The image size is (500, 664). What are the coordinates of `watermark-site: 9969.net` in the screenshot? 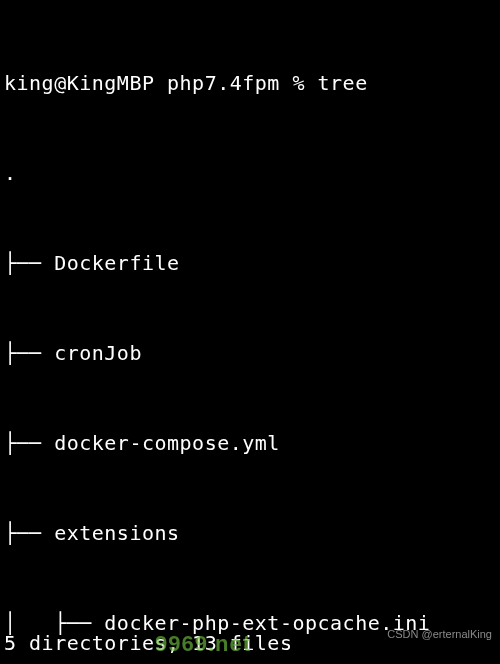 It's located at (203, 644).